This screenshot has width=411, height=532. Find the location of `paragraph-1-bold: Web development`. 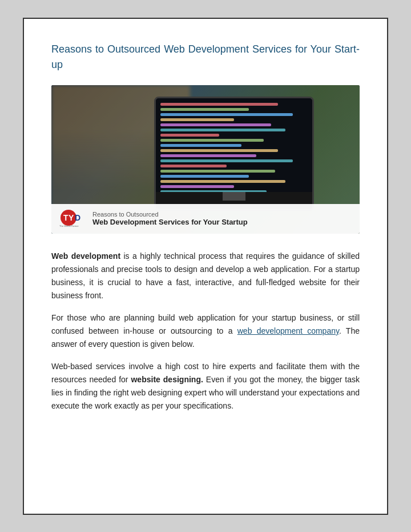

paragraph-1-bold: Web development is located at coordinates (86, 256).